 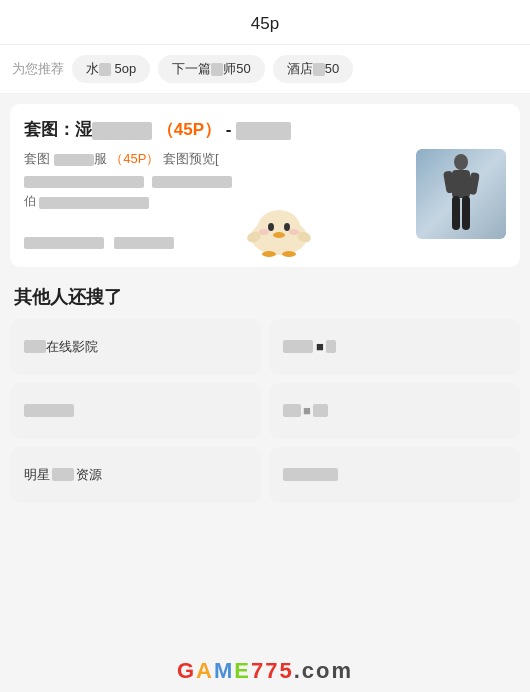 What do you see at coordinates (279, 230) in the screenshot?
I see `mascot-image` at bounding box center [279, 230].